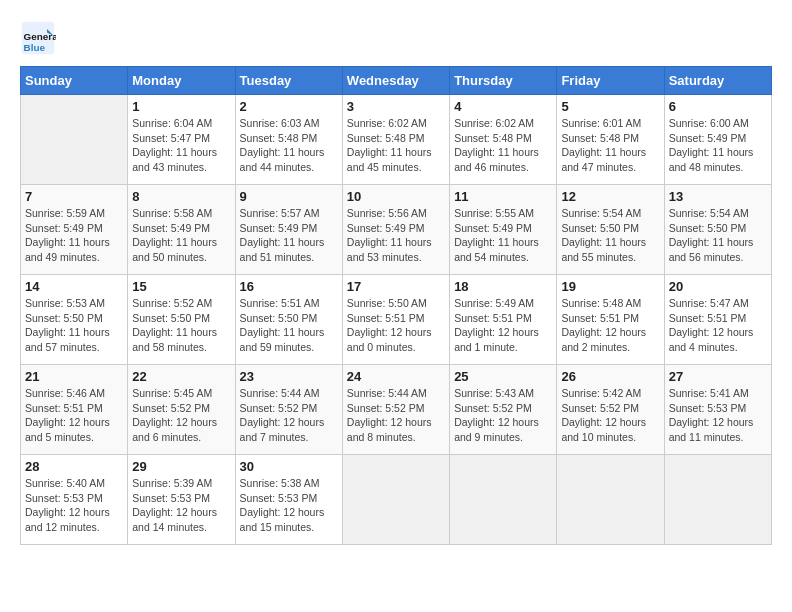  What do you see at coordinates (289, 506) in the screenshot?
I see `day-info: Sunrise: 5:38 AM Sunset: 5:53 PM Dayligh…` at bounding box center [289, 506].